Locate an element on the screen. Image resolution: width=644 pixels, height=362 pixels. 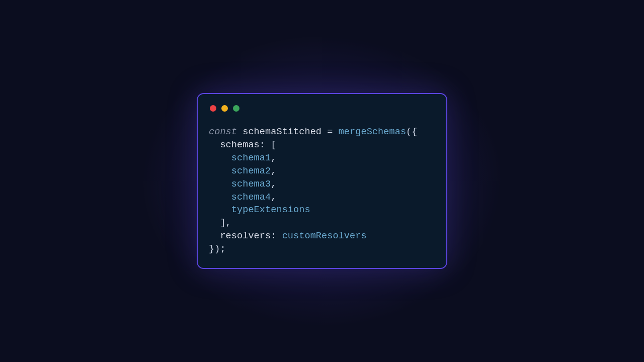
array-item-schema4: schema4 is located at coordinates (251, 197).